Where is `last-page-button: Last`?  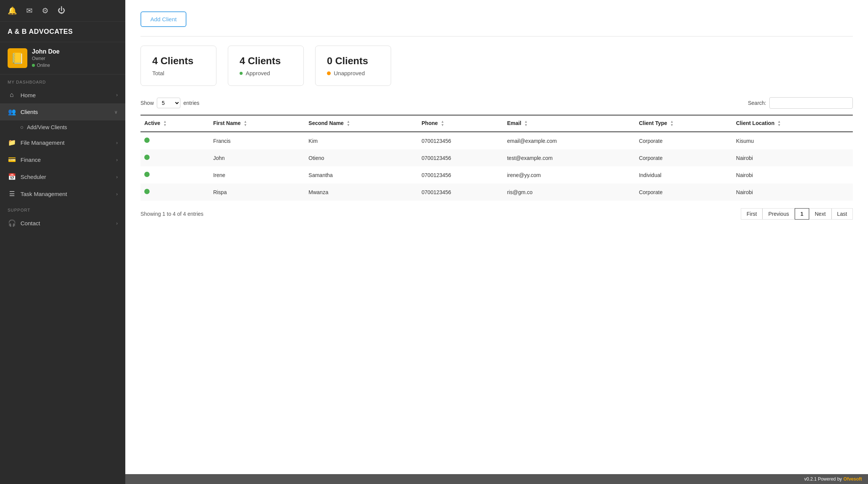
last-page-button: Last is located at coordinates (842, 214).